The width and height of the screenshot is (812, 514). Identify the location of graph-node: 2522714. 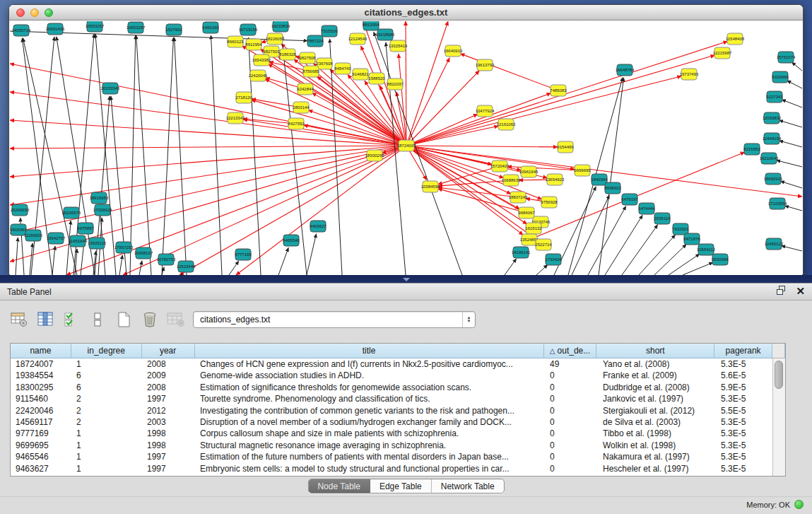
(543, 245).